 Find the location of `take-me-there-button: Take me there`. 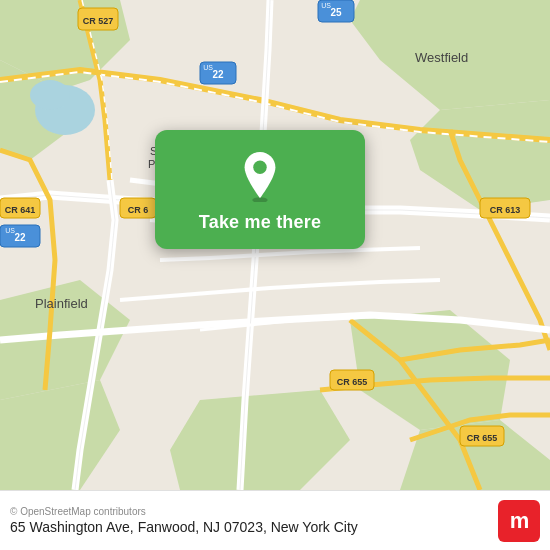

take-me-there-button: Take me there is located at coordinates (260, 222).